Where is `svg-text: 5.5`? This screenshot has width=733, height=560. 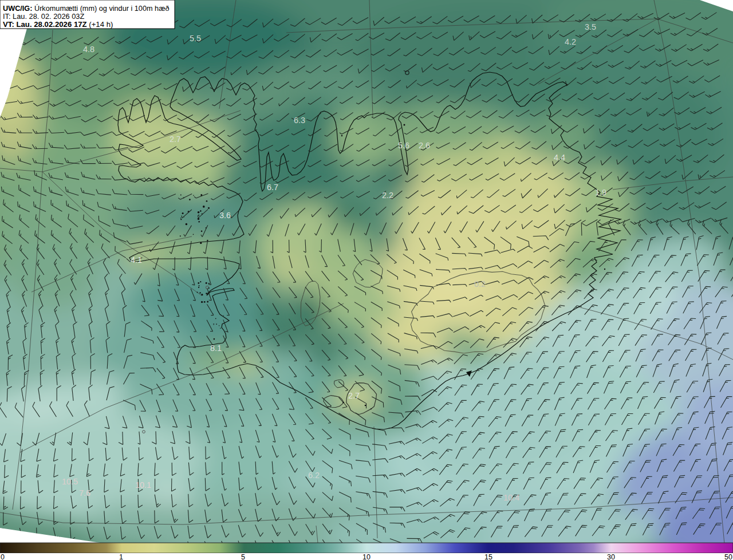 svg-text: 5.5 is located at coordinates (195, 38).